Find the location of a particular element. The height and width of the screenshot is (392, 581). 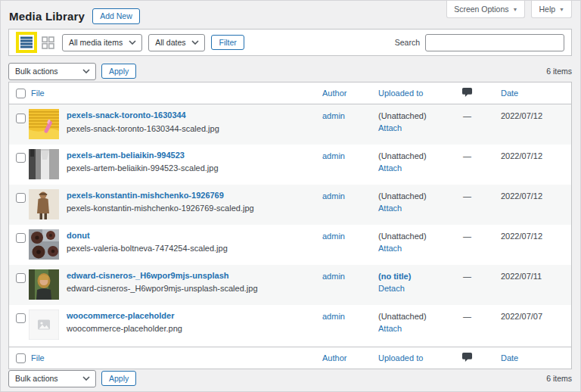

table-footer-row: File Author Uploaded to Date is located at coordinates (290, 359).